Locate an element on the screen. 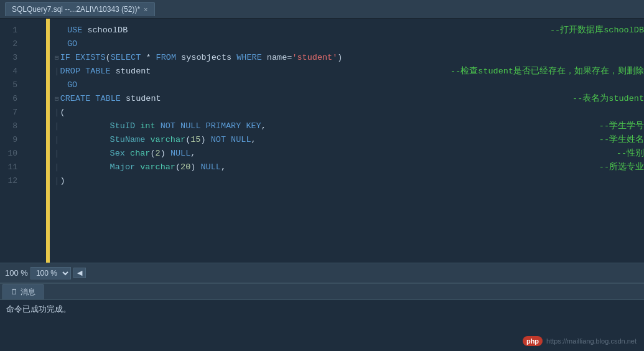 Image resolution: width=644 pixels, height=351 pixels. code-line-12: │ ) is located at coordinates (350, 181).